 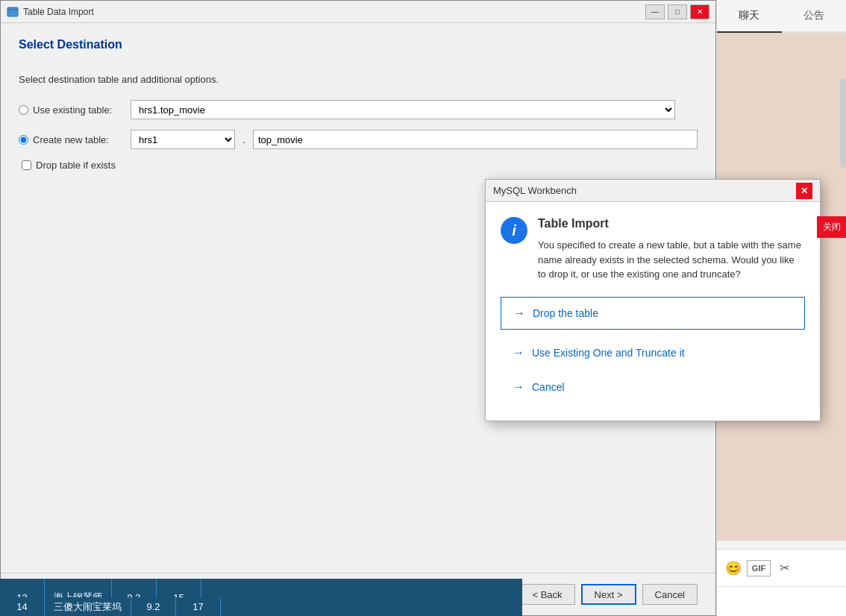 I want to click on emoji-button: 😊, so click(x=733, y=568).